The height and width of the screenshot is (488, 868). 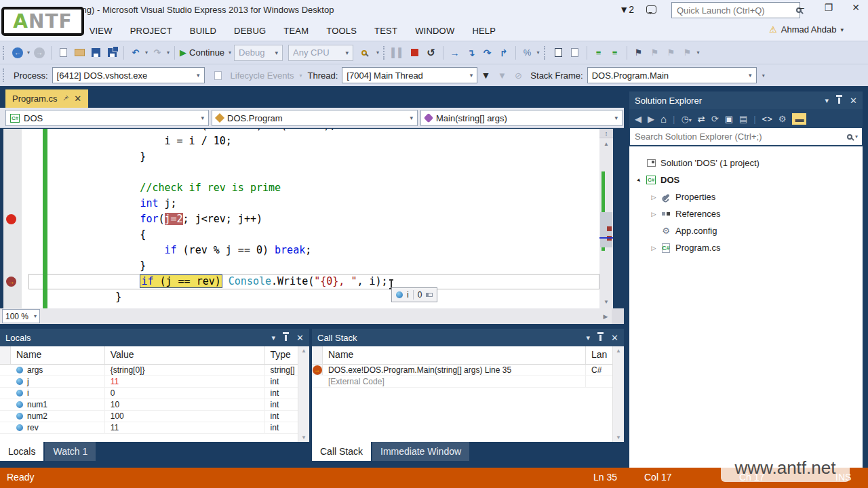 I want to click on show-all-files-icon: ▤, so click(x=743, y=119).